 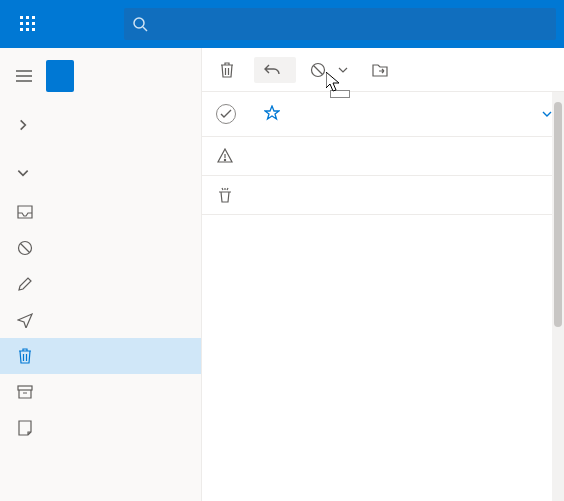 I want to click on undo-icon, so click(x=272, y=70).